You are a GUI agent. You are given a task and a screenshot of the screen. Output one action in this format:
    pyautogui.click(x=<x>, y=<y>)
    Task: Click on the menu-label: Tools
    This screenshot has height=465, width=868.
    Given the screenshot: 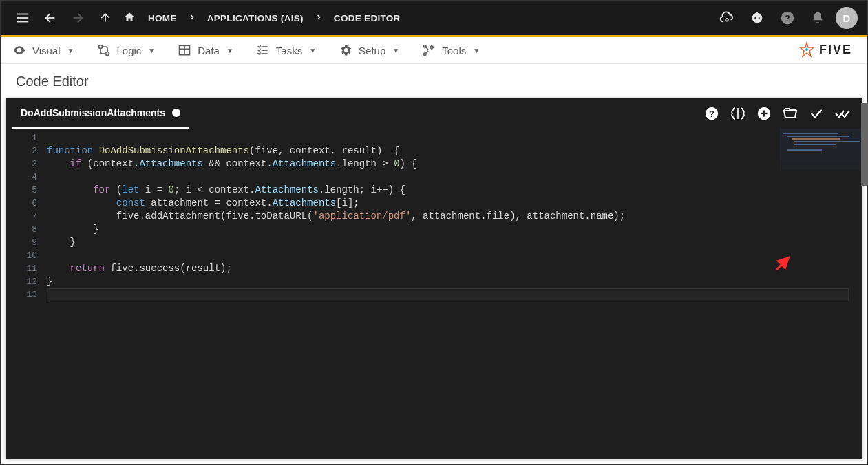 What is the action you would take?
    pyautogui.click(x=454, y=51)
    